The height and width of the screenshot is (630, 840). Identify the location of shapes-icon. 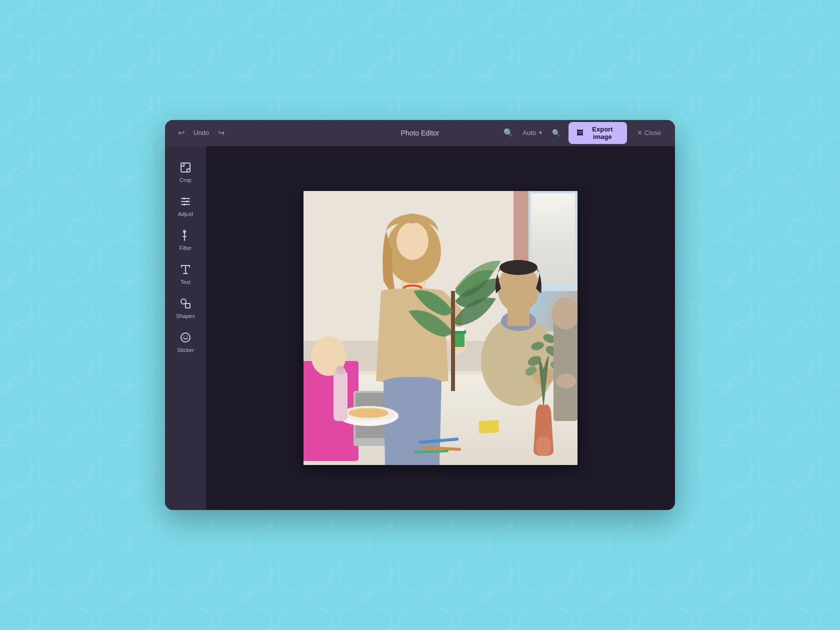
(186, 304).